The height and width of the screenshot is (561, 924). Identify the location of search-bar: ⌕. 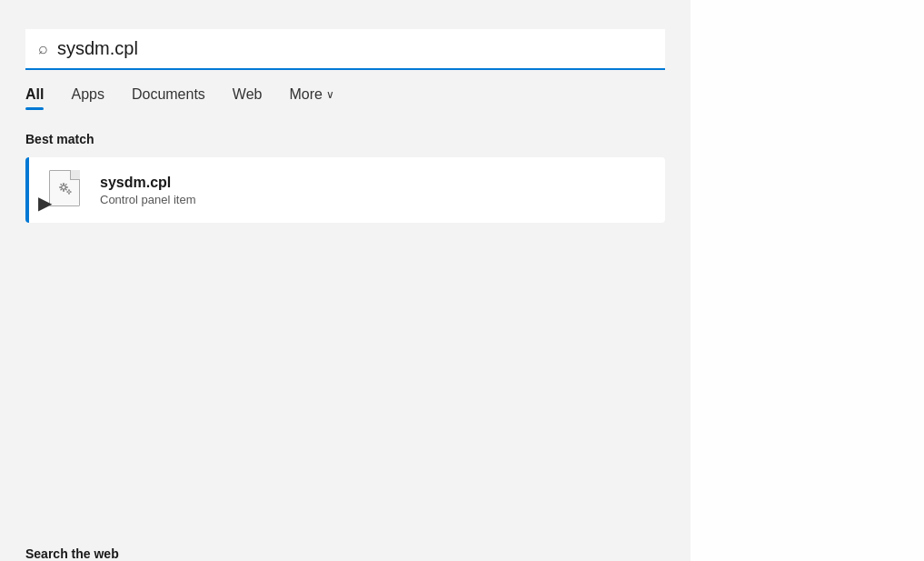
(345, 49).